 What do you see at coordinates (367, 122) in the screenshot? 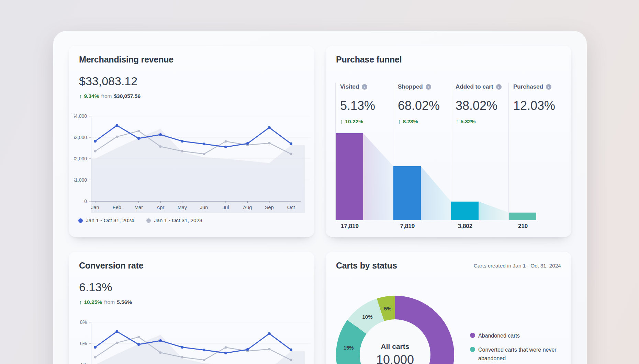
I see `funnel-stage-delta: ↑10.22%` at bounding box center [367, 122].